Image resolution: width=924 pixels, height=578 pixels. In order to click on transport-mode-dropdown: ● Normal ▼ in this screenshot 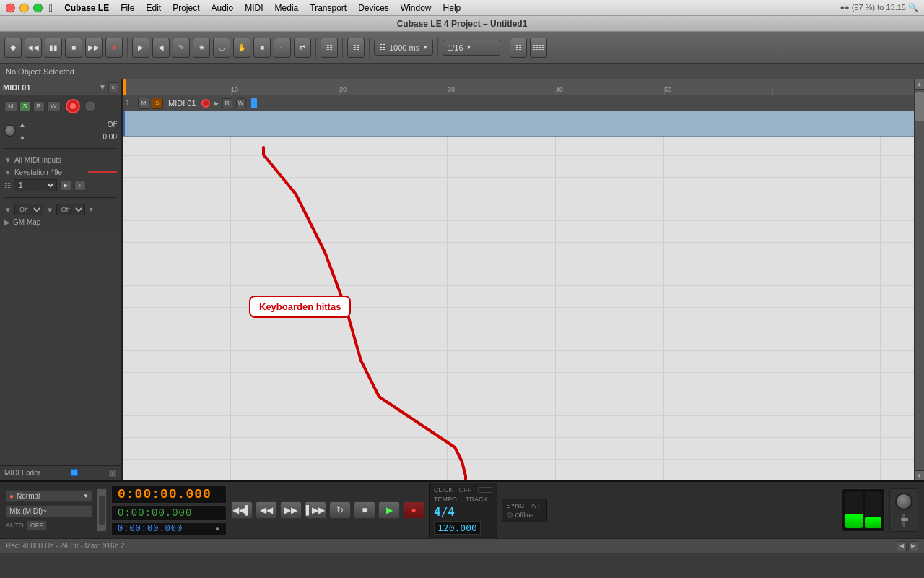, I will do `click(49, 496)`.